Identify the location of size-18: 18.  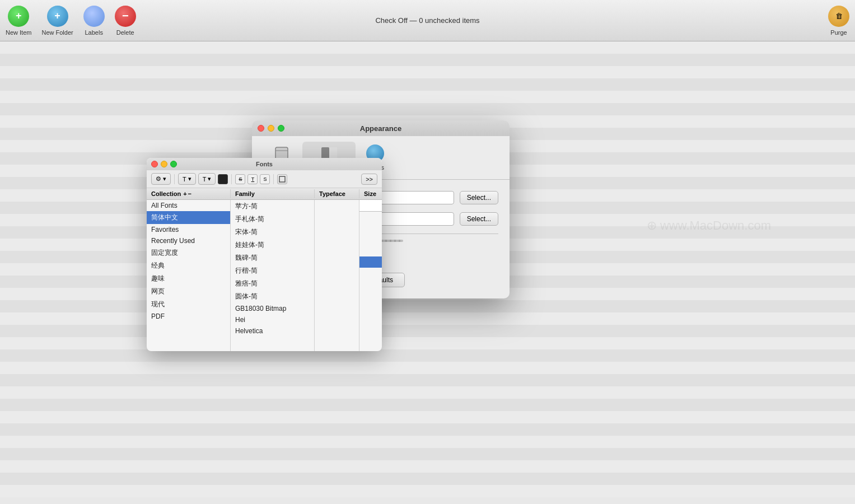
(371, 284).